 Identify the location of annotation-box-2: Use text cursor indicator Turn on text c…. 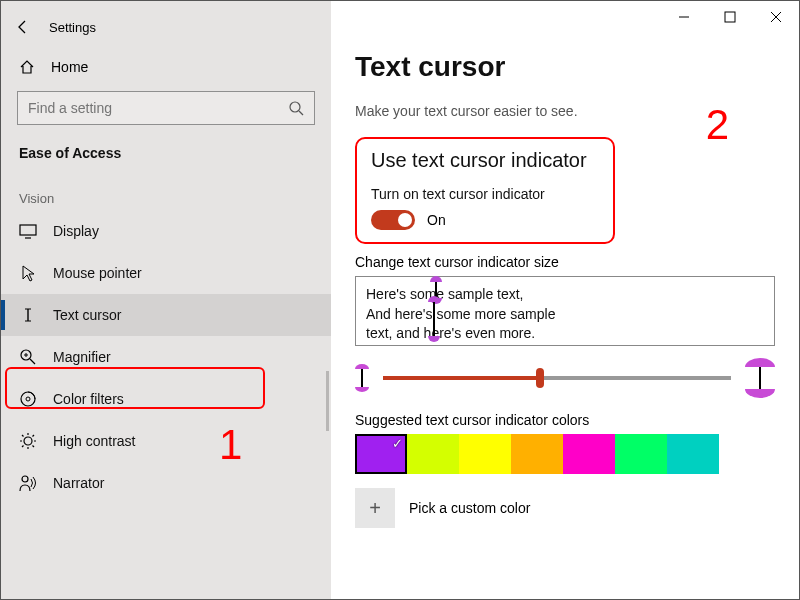
(485, 190).